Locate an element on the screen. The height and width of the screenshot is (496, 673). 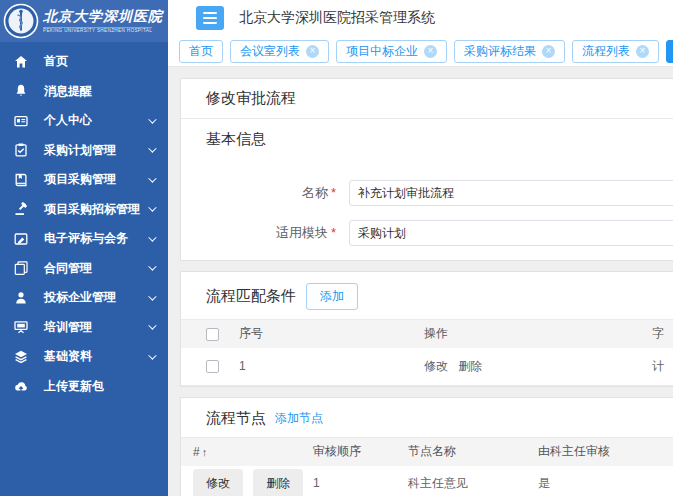
hamburger-menu-icon is located at coordinates (210, 18).